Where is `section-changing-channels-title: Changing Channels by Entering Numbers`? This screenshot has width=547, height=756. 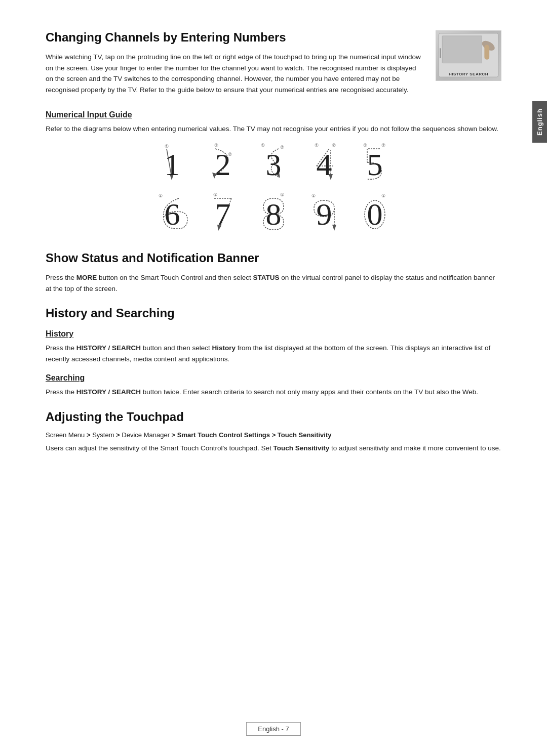
section-changing-channels-title: Changing Channels by Entering Numbers is located at coordinates (236, 37).